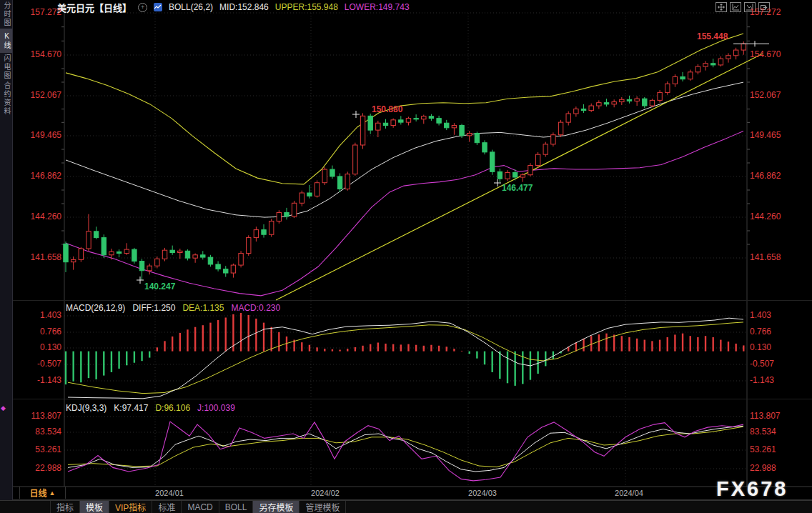 Image resolution: width=812 pixels, height=513 pixels. I want to click on kdj-axis-label-left: 113.807, so click(43, 416).